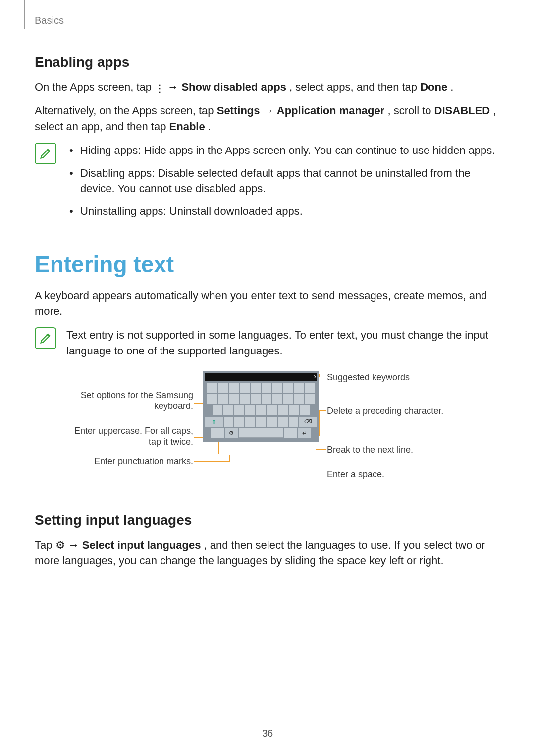 Image resolution: width=535 pixels, height=756 pixels. Describe the element at coordinates (187, 127) in the screenshot. I see `text-bold: Enable` at that location.